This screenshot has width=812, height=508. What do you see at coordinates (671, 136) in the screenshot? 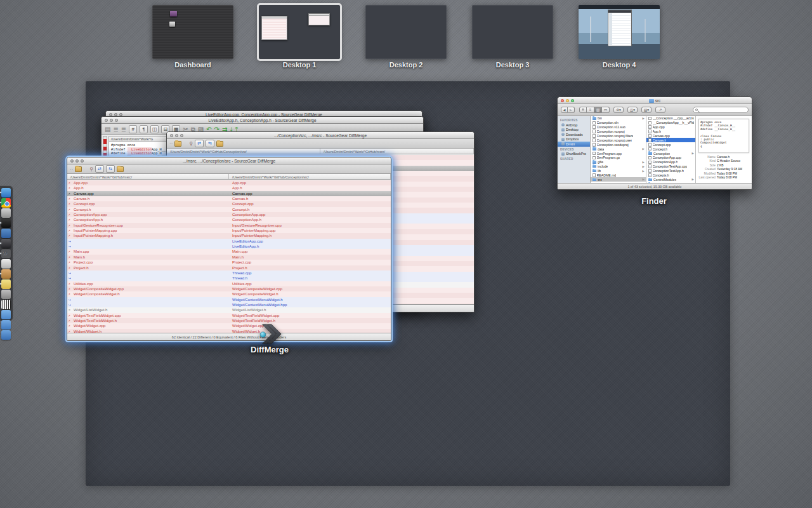
I see `file-row: Canvas.cpp` at bounding box center [671, 136].